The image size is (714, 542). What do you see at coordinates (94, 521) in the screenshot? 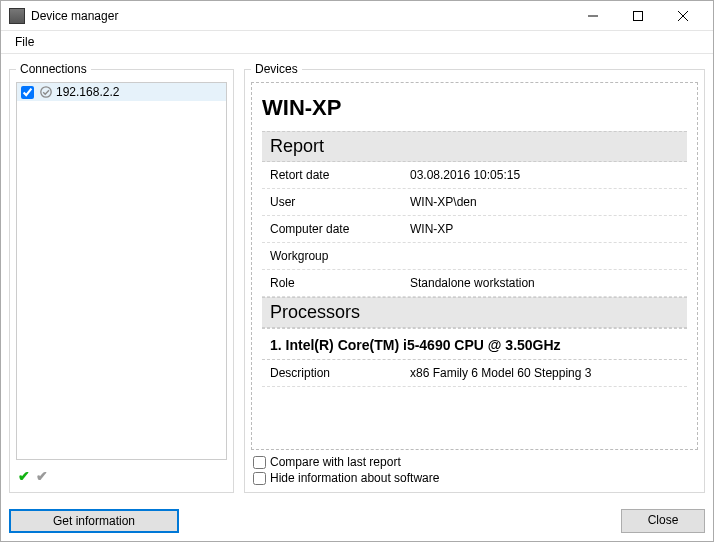
I see `get-information-button: Get information` at bounding box center [94, 521].